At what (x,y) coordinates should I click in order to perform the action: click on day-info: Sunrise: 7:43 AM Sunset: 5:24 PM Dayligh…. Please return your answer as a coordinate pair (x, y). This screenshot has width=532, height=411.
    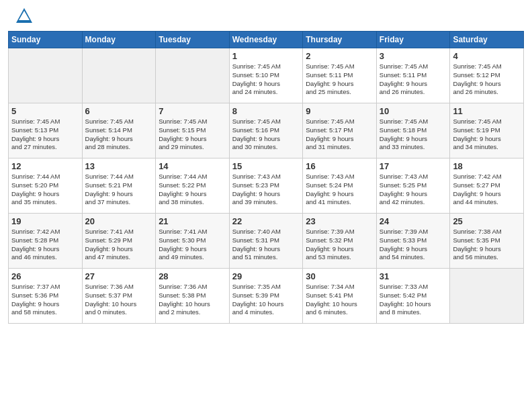
    Looking at the image, I should click on (340, 189).